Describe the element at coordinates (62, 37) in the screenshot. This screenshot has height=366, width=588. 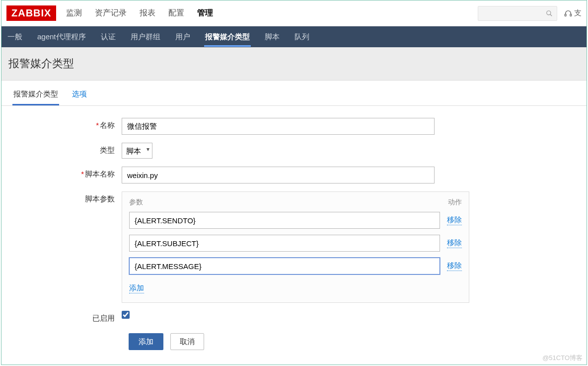
I see `subnav-proxies: agent代理程序` at that location.